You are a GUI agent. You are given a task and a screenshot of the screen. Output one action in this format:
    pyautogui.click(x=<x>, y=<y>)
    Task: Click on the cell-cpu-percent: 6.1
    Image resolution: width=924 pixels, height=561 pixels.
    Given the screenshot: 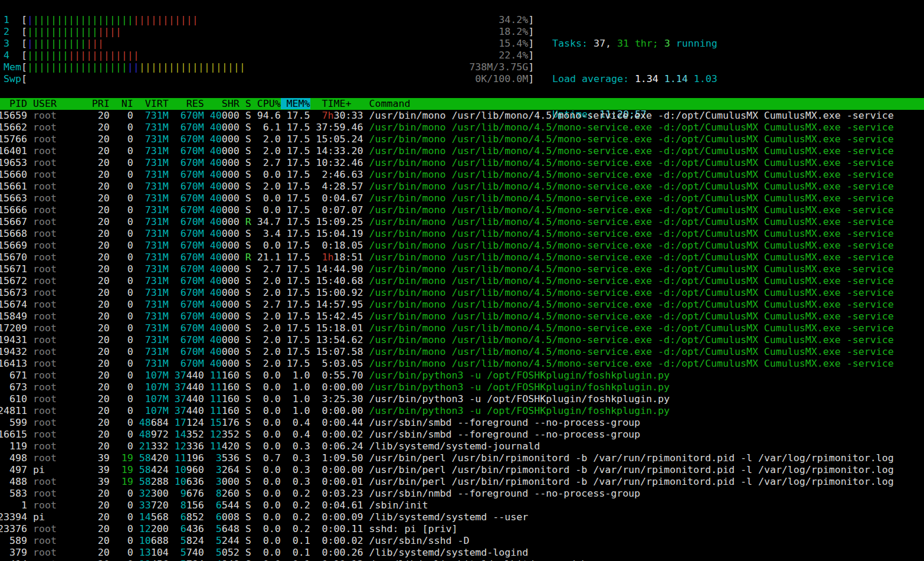 What is the action you would take?
    pyautogui.click(x=266, y=128)
    